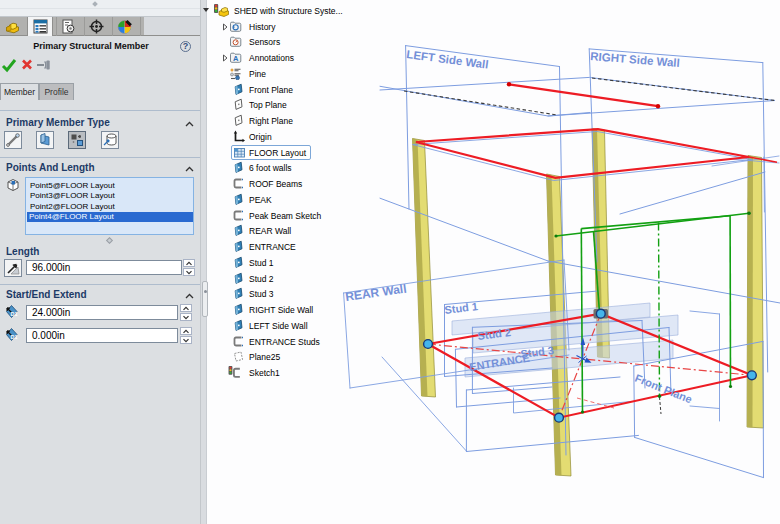  What do you see at coordinates (635, 60) in the screenshot?
I see `svg-text: RIGHT Side Wall` at bounding box center [635, 60].